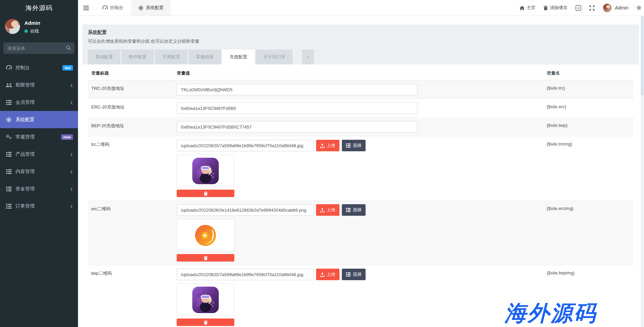 This screenshot has height=327, width=644. Describe the element at coordinates (25, 172) in the screenshot. I see `sidebar-item-label: 内容管理` at that location.